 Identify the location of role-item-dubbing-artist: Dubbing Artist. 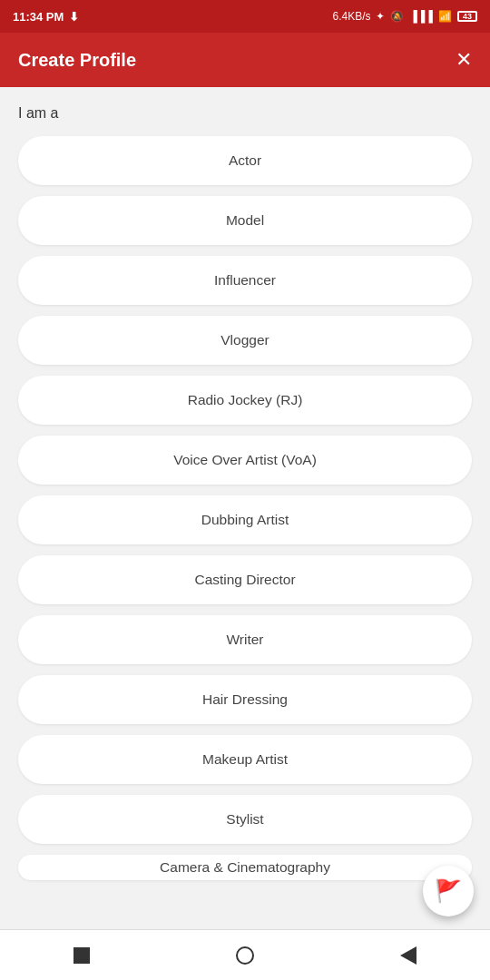
(245, 520).